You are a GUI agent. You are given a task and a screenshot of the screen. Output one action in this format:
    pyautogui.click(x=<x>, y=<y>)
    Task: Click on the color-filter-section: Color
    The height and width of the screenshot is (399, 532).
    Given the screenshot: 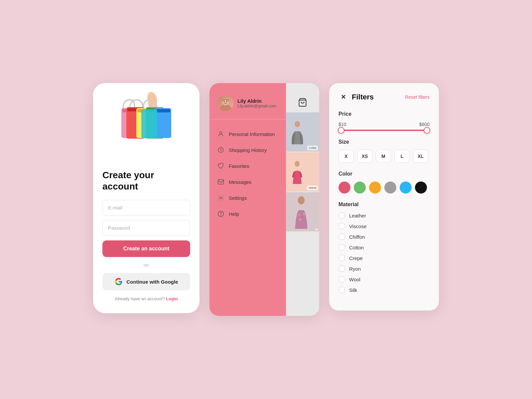 What is the action you would take?
    pyautogui.click(x=384, y=182)
    